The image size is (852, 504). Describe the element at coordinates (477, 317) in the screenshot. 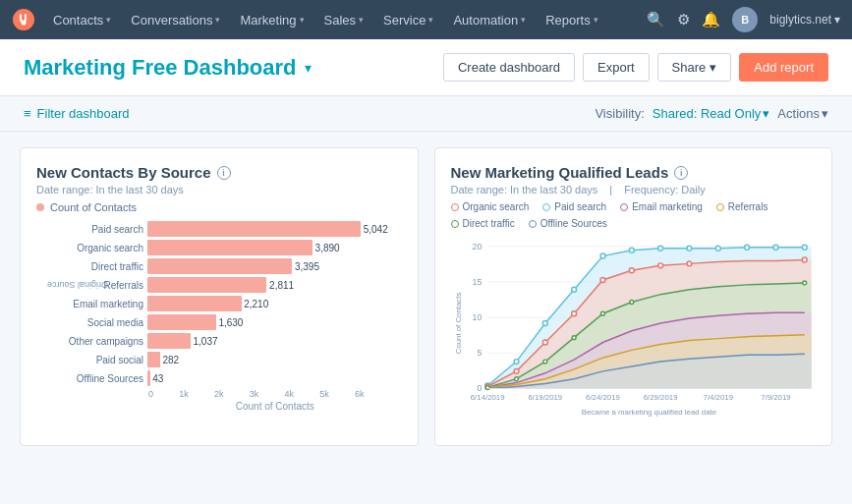

I see `svg-text: 10` at that location.